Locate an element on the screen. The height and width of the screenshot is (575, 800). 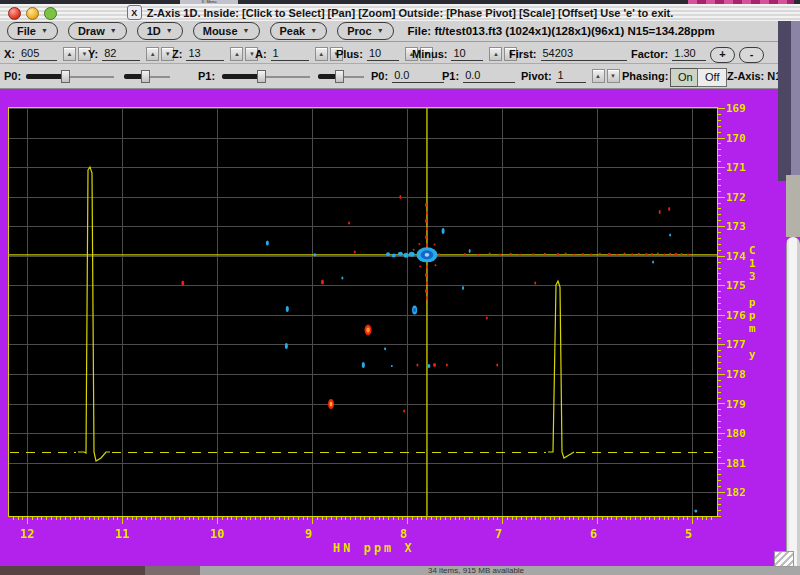
field-z-input: 13 is located at coordinates (205, 54).